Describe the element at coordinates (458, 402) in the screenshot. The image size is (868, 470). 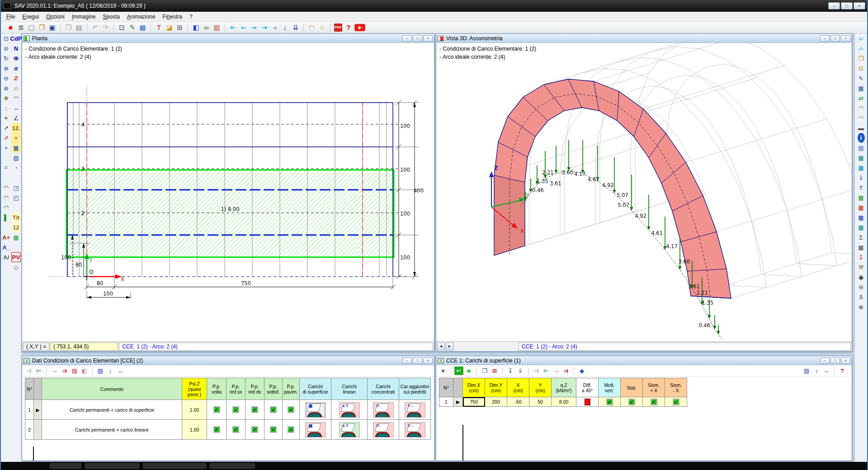
I see `row-marker: ▶` at that location.